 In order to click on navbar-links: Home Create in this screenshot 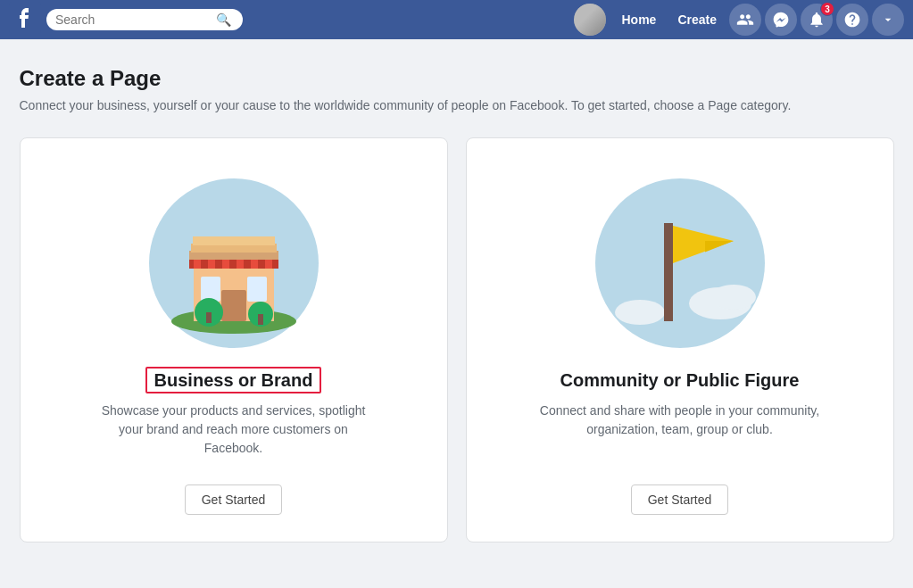, I will do `click(669, 20)`.